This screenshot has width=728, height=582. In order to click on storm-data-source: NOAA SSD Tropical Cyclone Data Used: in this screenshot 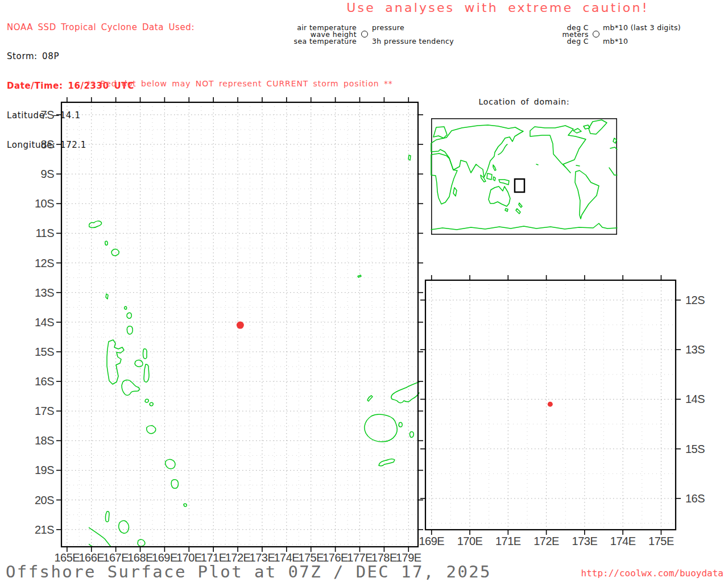, I will do `click(101, 27)`.